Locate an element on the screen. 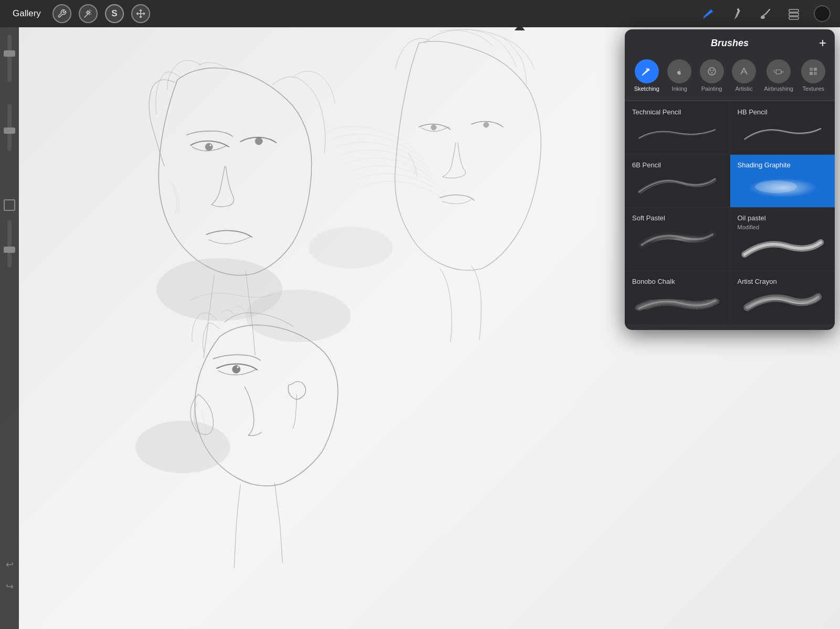  brush-soft-pastel: Soft Pastel is located at coordinates (677, 239).